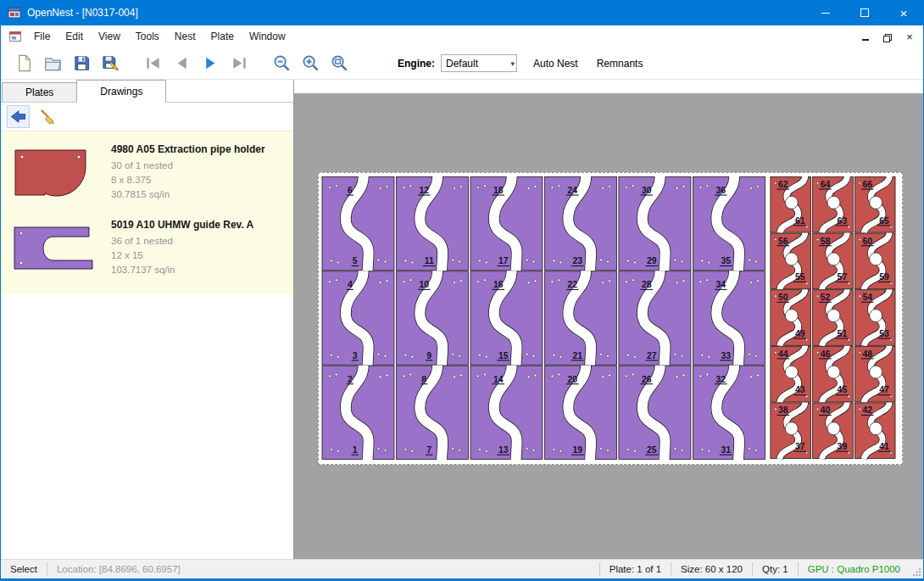 This screenshot has height=581, width=924. Describe the element at coordinates (432, 224) in the screenshot. I see `purple-part-pair: 1211` at that location.